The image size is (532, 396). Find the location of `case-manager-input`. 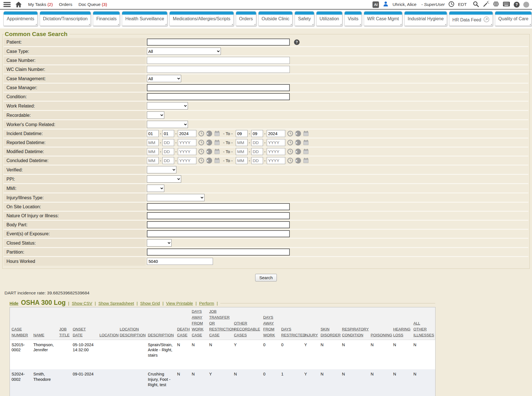

case-manager-input is located at coordinates (218, 88).